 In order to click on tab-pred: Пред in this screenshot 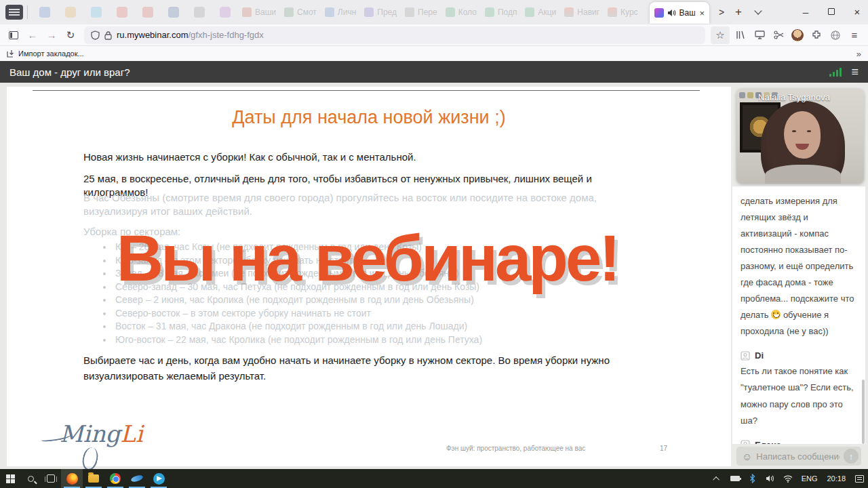, I will do `click(380, 12)`.